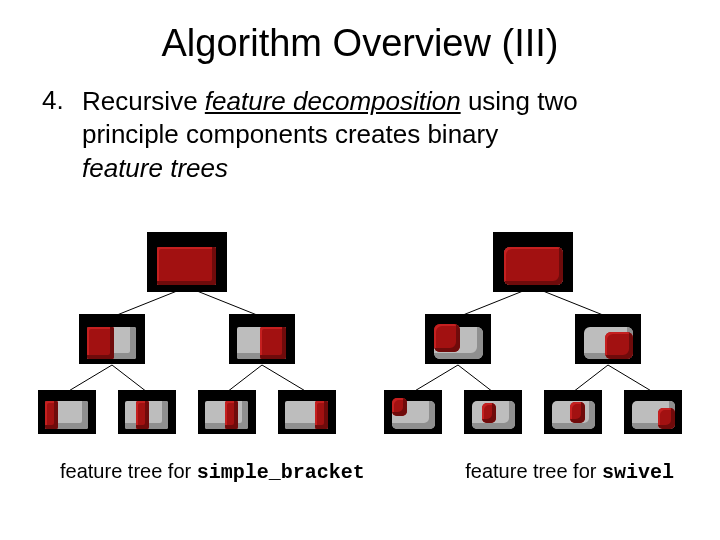  Describe the element at coordinates (570, 472) in the screenshot. I see `caption-right: feature tree for swivel` at that location.